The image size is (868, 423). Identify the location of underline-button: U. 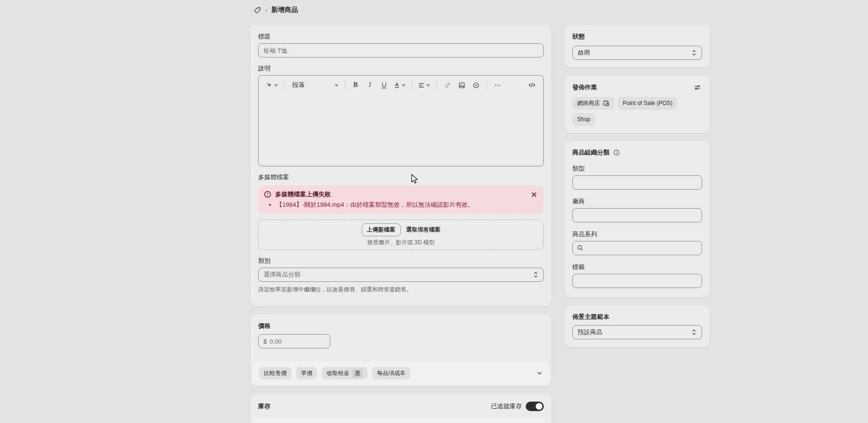
(384, 85).